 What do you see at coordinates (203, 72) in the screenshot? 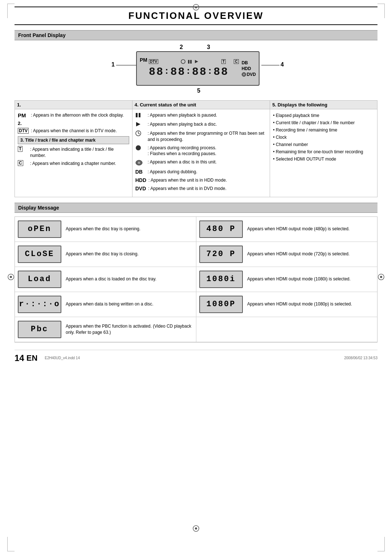
I see `seg6: 8` at bounding box center [203, 72].